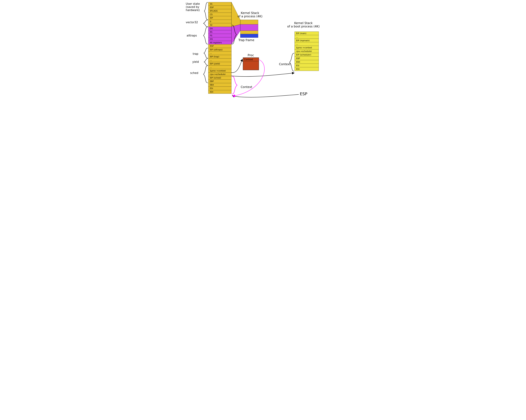 The height and width of the screenshot is (420, 526). Describe the element at coordinates (307, 55) in the screenshot. I see `boot-stack-row: EIP (scheduler)` at that location.